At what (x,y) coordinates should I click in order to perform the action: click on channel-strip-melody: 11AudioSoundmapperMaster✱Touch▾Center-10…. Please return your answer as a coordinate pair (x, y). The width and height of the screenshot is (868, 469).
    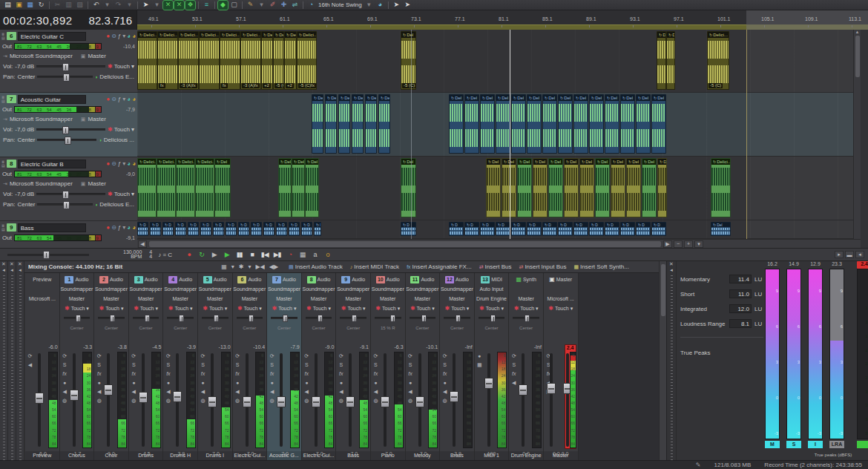
    Looking at the image, I should click on (423, 367).